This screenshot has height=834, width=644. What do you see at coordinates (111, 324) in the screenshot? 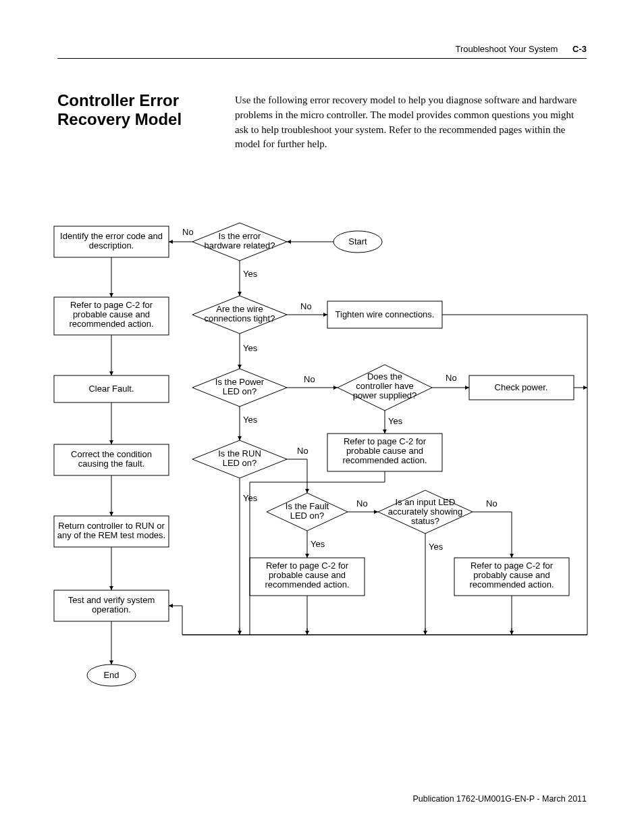
I see `node-refer1-l3: recommended action.` at bounding box center [111, 324].